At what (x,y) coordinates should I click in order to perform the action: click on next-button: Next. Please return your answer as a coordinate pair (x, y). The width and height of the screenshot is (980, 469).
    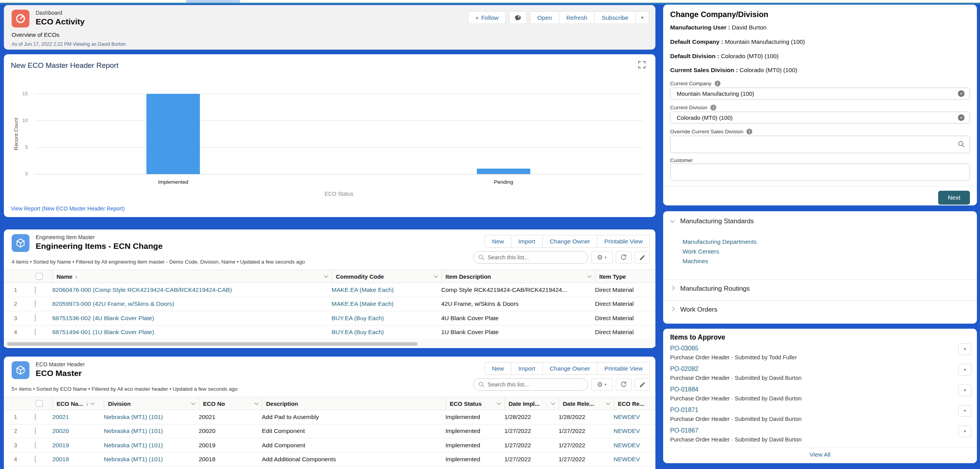
    Looking at the image, I should click on (954, 198).